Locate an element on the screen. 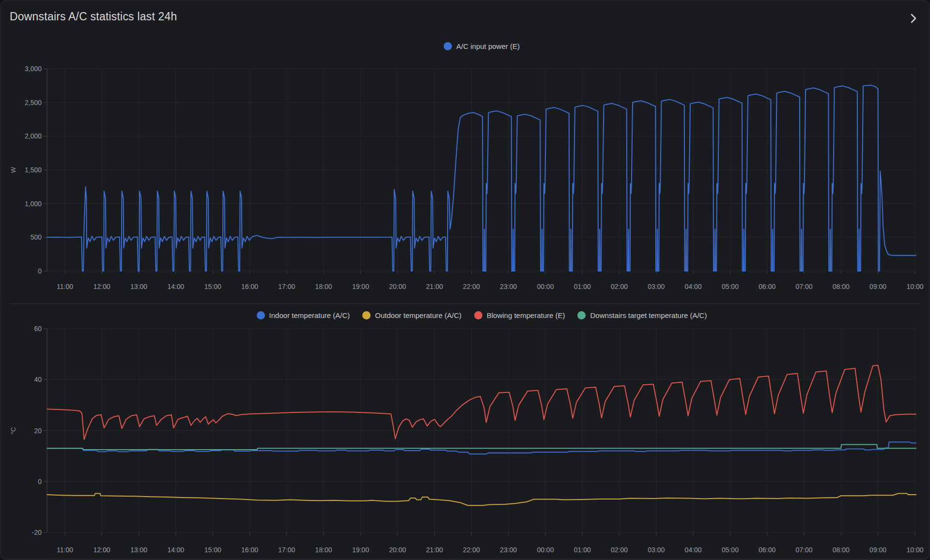 Image resolution: width=930 pixels, height=560 pixels. axis-unit-label: °C is located at coordinates (14, 431).